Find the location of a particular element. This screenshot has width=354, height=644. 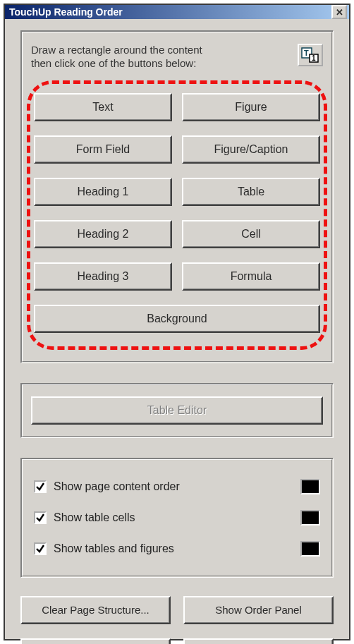

svg-text: T is located at coordinates (306, 53).